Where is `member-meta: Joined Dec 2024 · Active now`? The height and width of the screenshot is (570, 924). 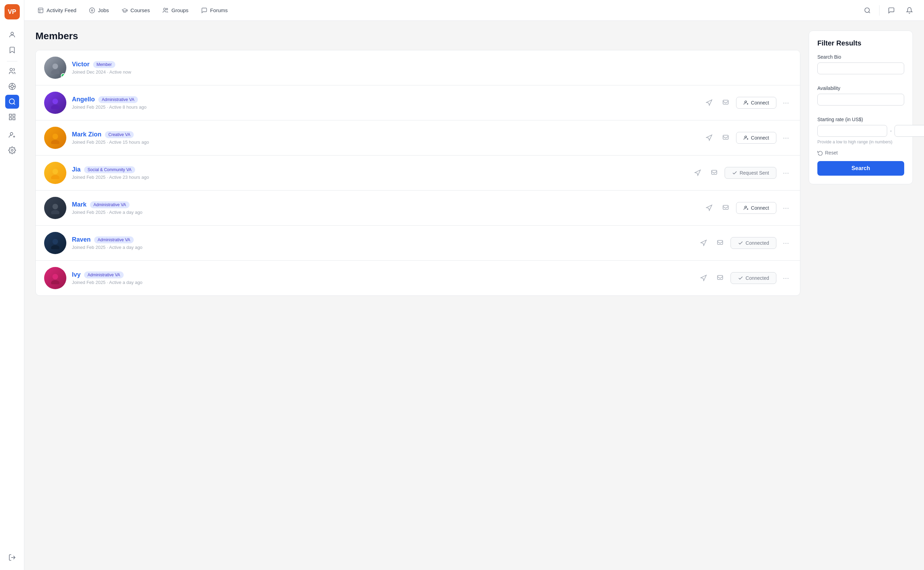
member-meta: Joined Dec 2024 · Active now is located at coordinates (432, 72).